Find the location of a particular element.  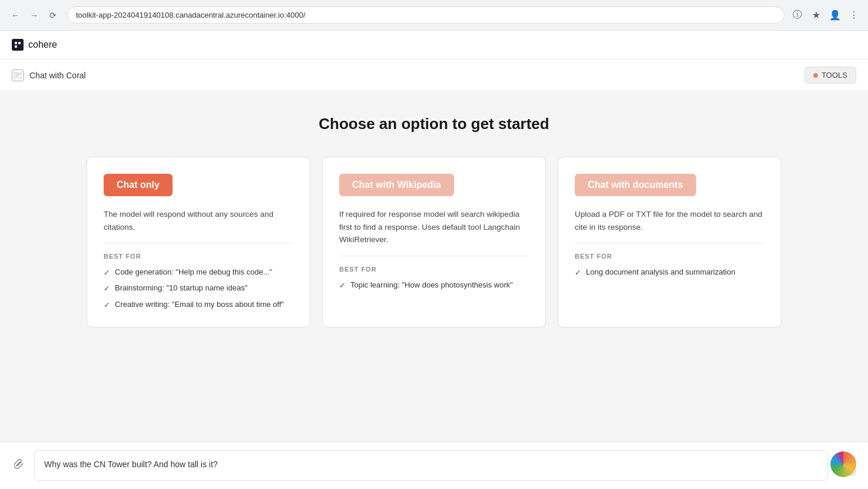

chat-only-description: The model will respond without any sourc… is located at coordinates (198, 220).